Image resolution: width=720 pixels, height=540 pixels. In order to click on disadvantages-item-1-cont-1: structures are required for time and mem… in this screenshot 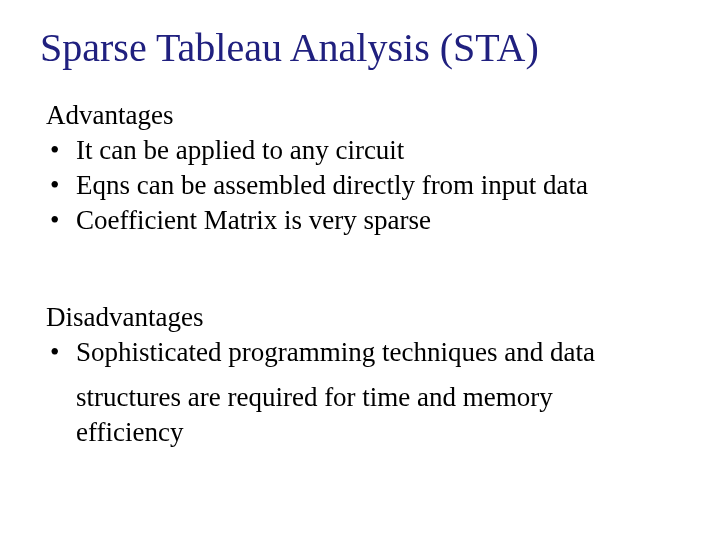, I will do `click(363, 398)`.